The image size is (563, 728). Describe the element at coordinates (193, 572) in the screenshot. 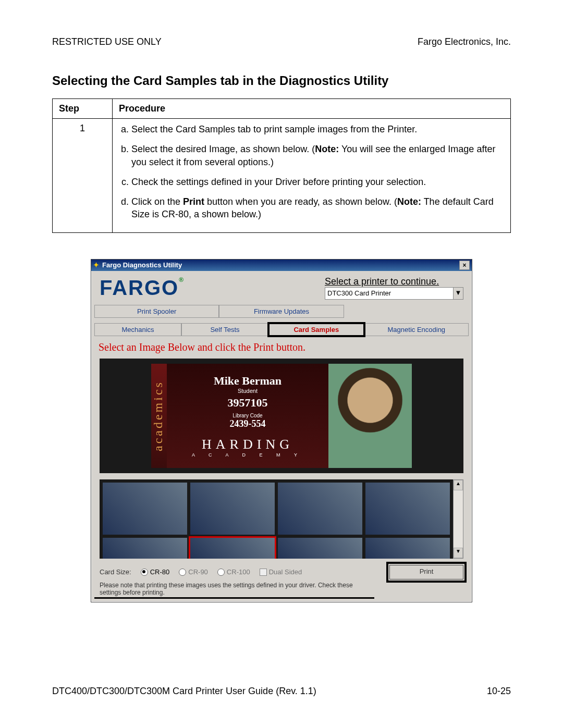

I see `radio-cr90: CR-90` at that location.